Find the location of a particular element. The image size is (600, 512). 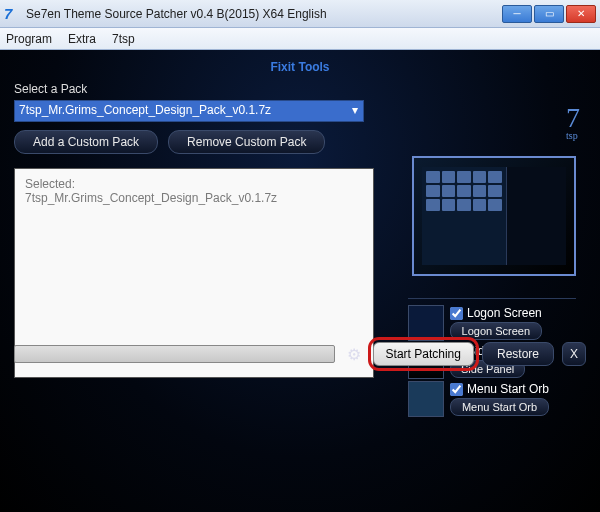

menu-extra: Extra is located at coordinates (82, 39).